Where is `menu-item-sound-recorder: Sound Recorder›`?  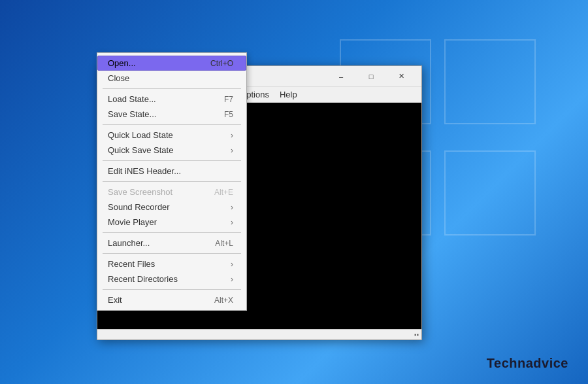 menu-item-sound-recorder: Sound Recorder› is located at coordinates (172, 207).